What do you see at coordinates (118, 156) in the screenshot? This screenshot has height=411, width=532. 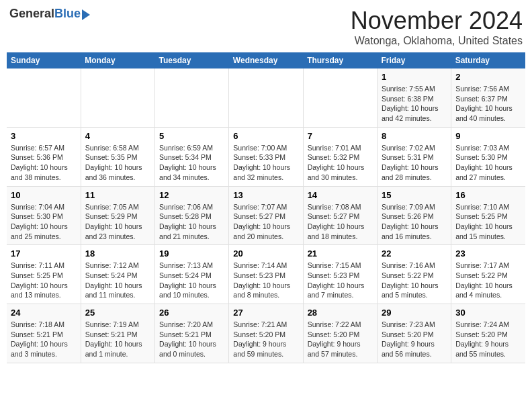 I see `day-cell: 4Sunrise: 6:58 AM Sunset: 5:35 PM Daylig…` at bounding box center [118, 156].